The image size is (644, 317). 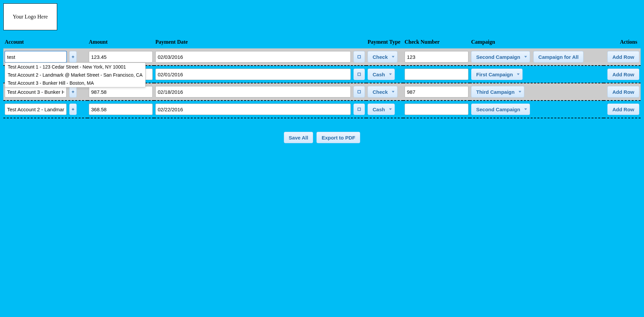 I want to click on campaign-dropdown: Third Campaign, so click(x=498, y=92).